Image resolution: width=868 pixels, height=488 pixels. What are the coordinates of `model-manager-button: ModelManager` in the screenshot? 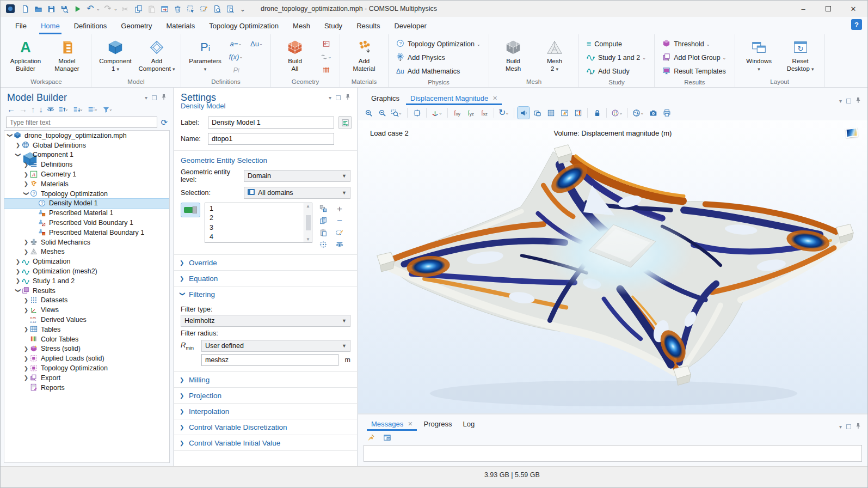 It's located at (67, 54).